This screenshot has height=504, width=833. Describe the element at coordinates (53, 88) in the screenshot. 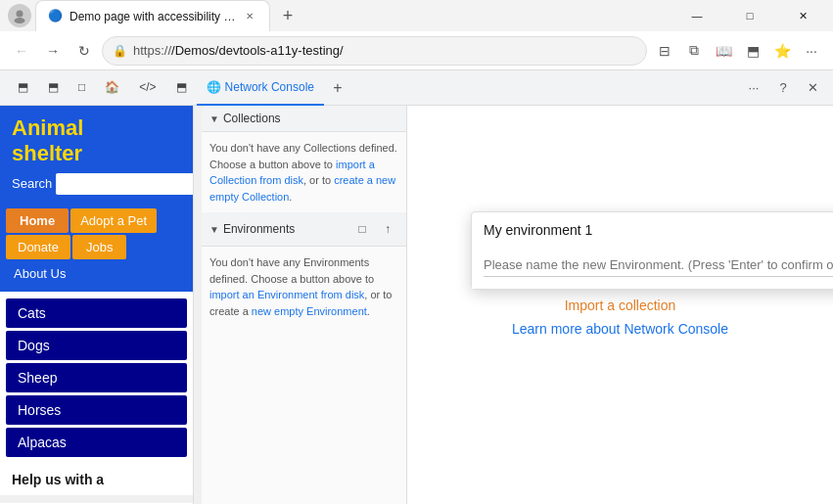

I see `devtools-tab-2: ⬒` at that location.